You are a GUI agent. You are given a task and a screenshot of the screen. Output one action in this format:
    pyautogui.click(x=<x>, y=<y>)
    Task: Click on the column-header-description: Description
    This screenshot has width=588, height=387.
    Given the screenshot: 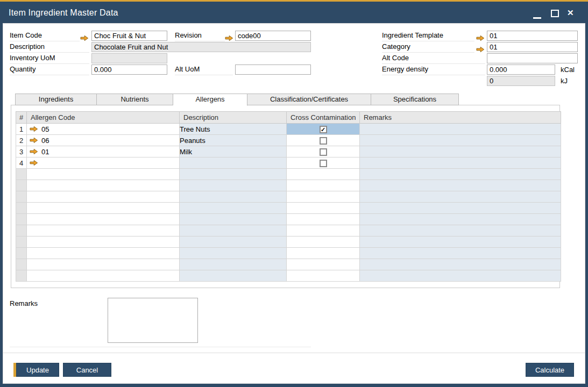 What is the action you would take?
    pyautogui.click(x=233, y=118)
    